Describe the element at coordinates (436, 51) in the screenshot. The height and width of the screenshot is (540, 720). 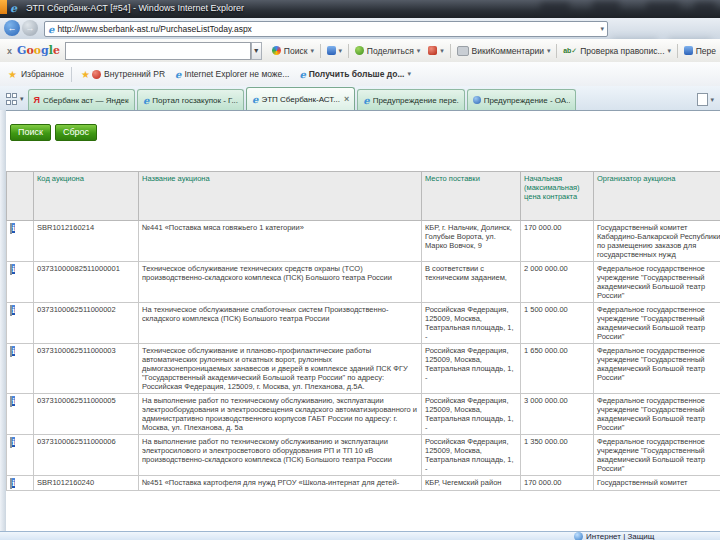
I see `autofill-button: ▾` at that location.